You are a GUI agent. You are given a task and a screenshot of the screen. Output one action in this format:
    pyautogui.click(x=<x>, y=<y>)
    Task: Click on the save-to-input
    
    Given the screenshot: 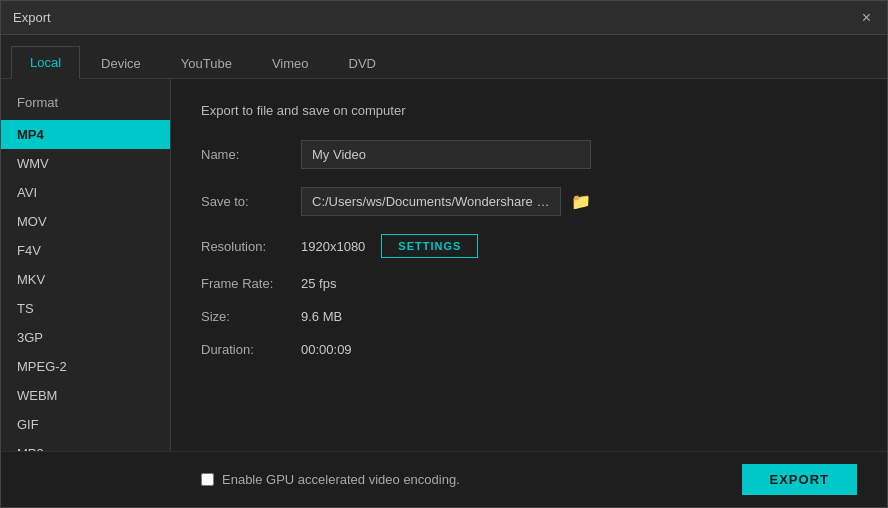 What is the action you would take?
    pyautogui.click(x=431, y=202)
    